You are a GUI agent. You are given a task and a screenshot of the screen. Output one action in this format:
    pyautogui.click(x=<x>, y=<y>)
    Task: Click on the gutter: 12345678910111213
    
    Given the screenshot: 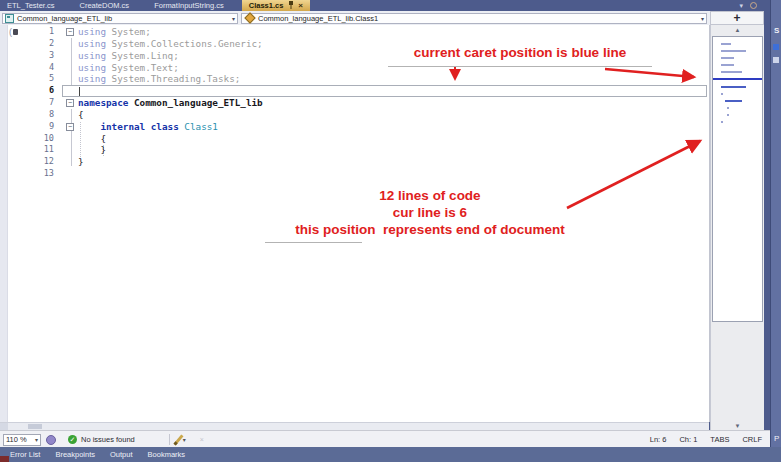 What is the action you would take?
    pyautogui.click(x=32, y=103)
    